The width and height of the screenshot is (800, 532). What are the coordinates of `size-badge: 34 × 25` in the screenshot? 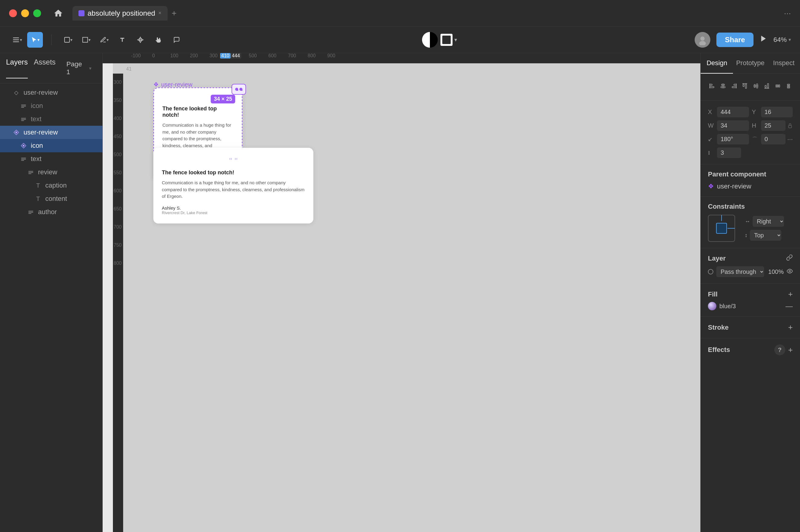 It's located at (223, 99).